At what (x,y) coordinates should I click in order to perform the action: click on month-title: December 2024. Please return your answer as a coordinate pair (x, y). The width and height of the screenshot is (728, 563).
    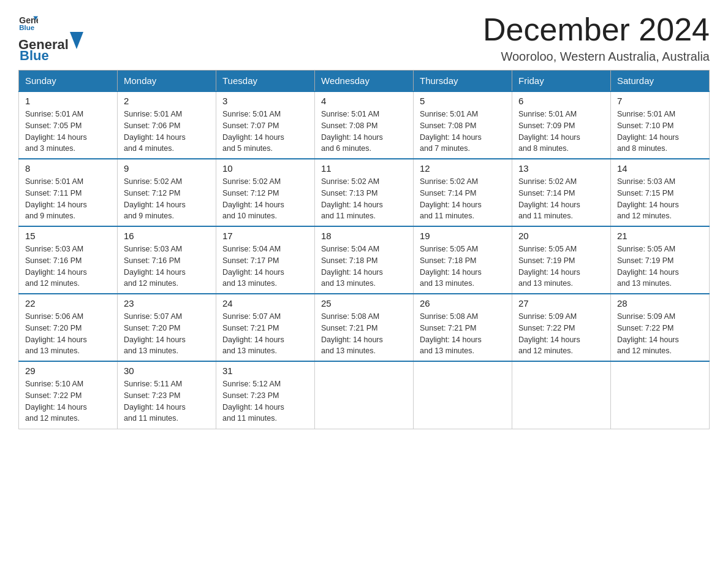
    Looking at the image, I should click on (596, 29).